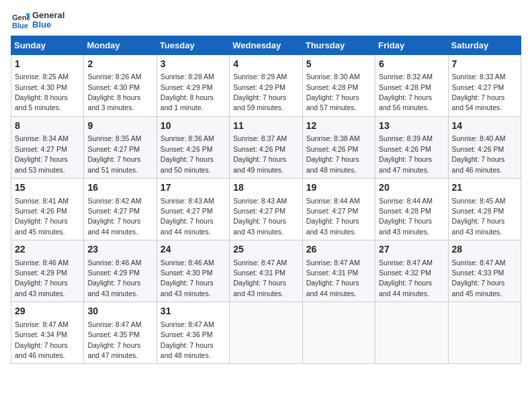 The height and width of the screenshot is (411, 532). What do you see at coordinates (120, 209) in the screenshot?
I see `calendar-day-cell: 16 Sunrise: 8:42 AMSunset: 4:27 PMDaylig…` at bounding box center [120, 209].